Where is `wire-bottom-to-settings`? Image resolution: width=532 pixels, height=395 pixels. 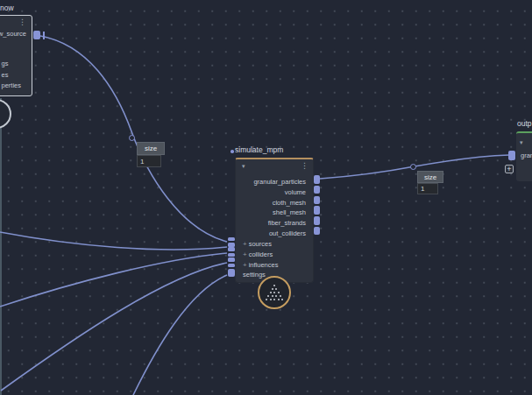
wire-bottom-to-settings is located at coordinates (181, 335).